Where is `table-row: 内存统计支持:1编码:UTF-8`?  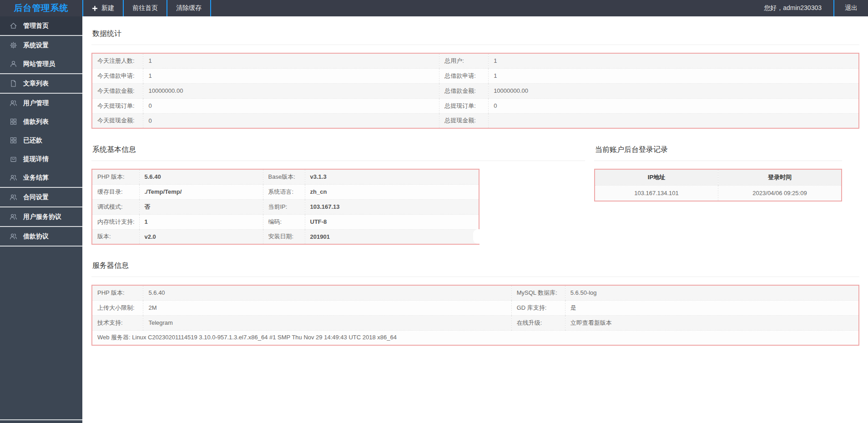
table-row: 内存统计支持:1编码:UTF-8 is located at coordinates (286, 222).